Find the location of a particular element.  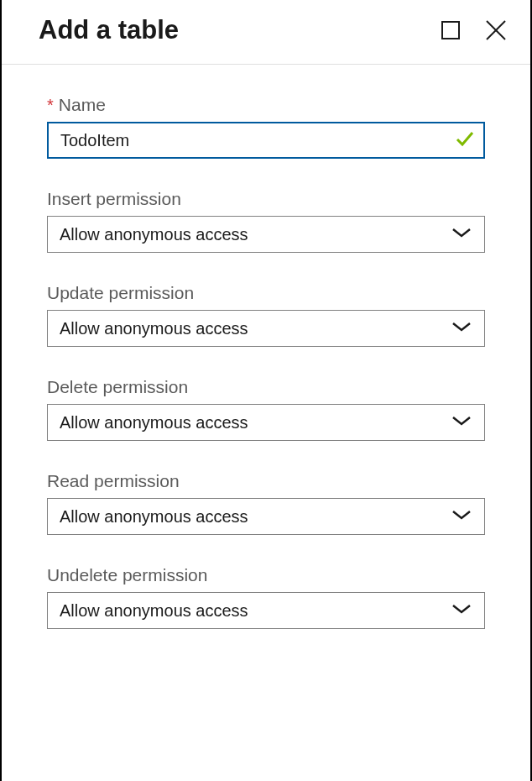

insert-permission-label: Insert permission is located at coordinates (266, 199).